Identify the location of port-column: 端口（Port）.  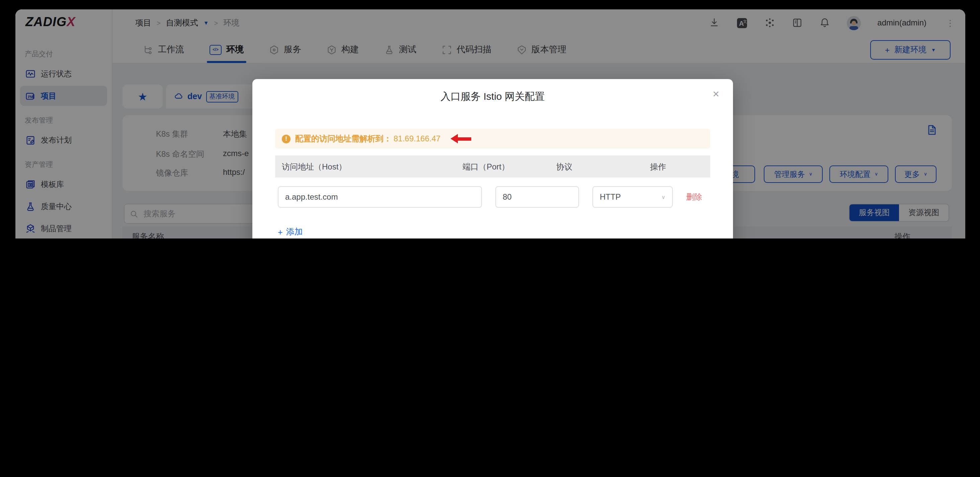
(486, 167).